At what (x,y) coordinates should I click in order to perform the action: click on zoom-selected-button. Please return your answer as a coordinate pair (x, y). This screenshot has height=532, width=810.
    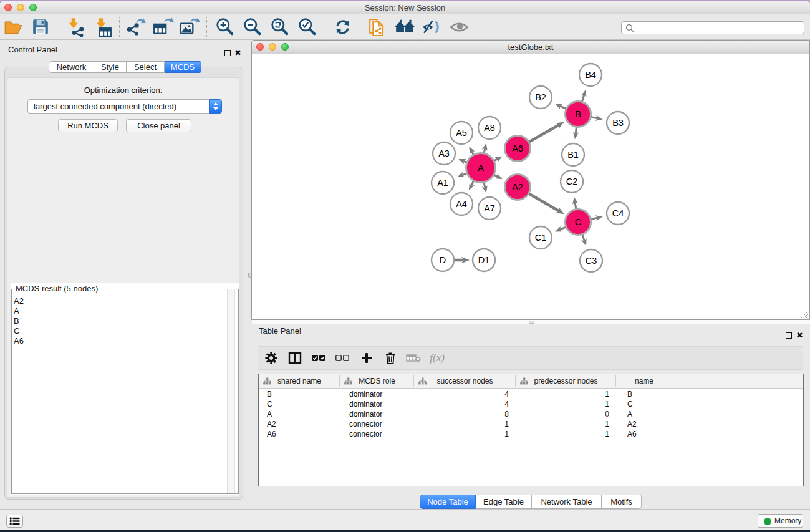
    Looking at the image, I should click on (307, 27).